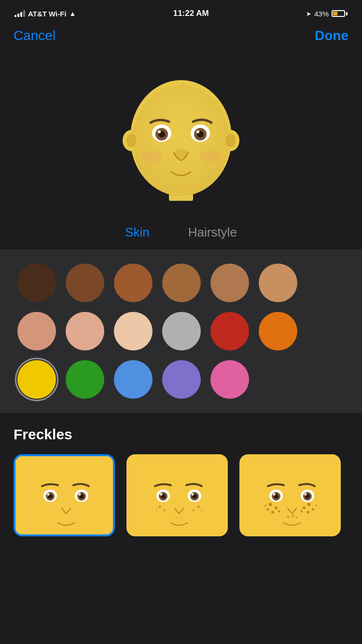 This screenshot has height=644, width=362. What do you see at coordinates (309, 14) in the screenshot?
I see `location-icon: ➤` at bounding box center [309, 14].